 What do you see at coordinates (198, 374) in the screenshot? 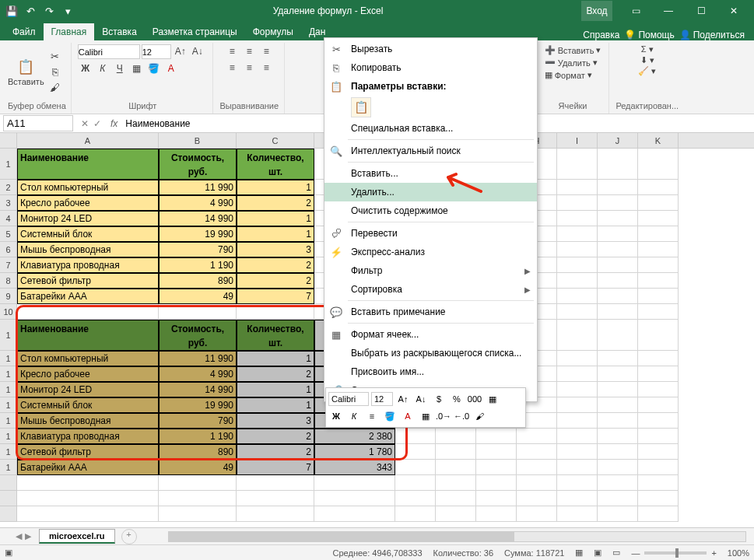
I see `cell: 4 990` at bounding box center [198, 374].